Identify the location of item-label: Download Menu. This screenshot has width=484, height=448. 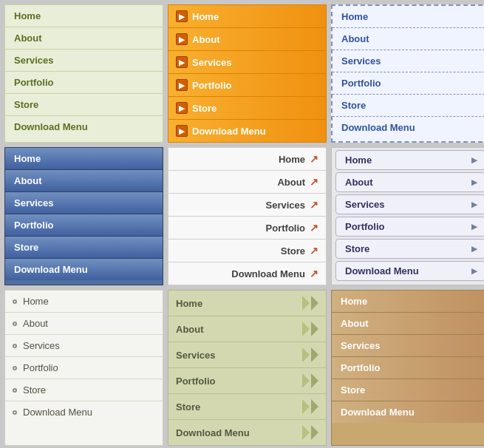
(58, 413).